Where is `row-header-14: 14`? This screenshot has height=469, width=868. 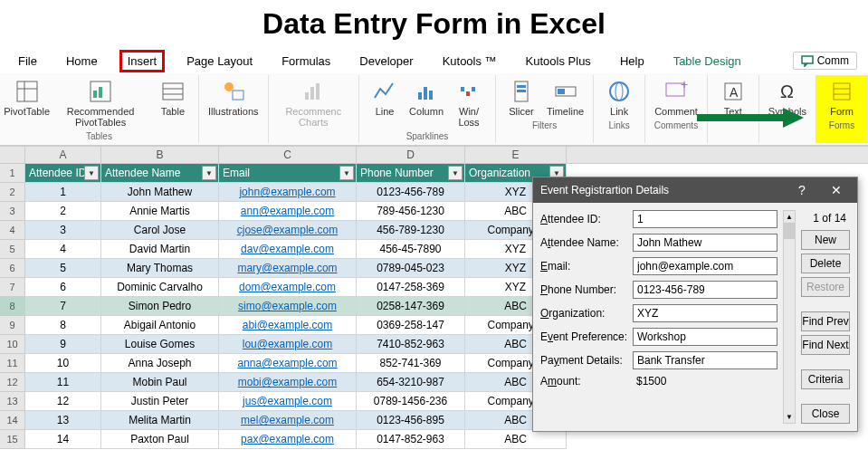
row-header-14: 14 is located at coordinates (13, 420).